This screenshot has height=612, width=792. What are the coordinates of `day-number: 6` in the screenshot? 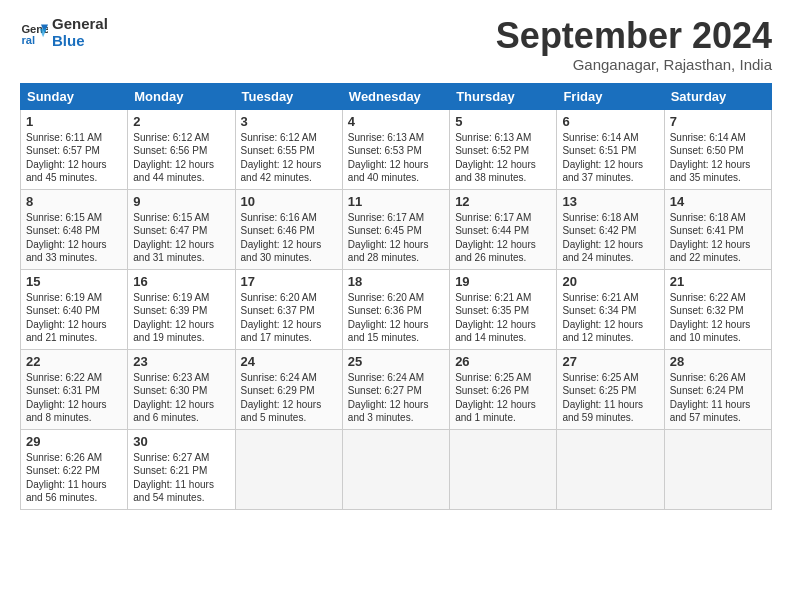 It's located at (610, 122).